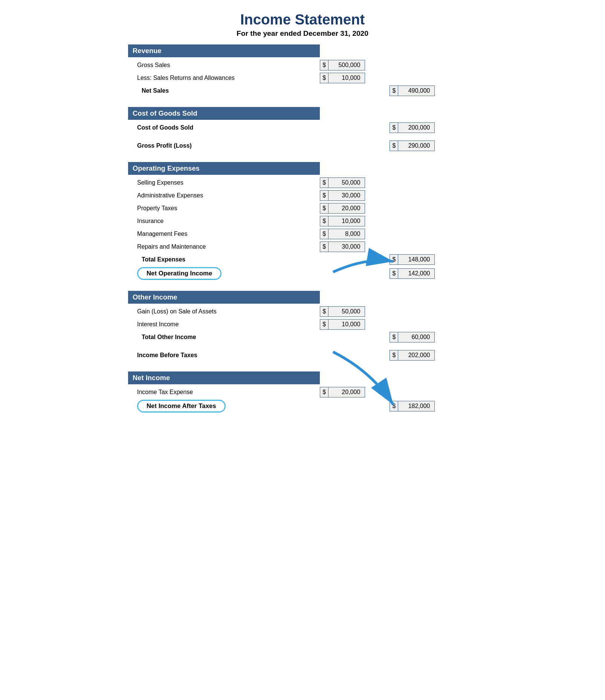 This screenshot has width=605, height=700. Describe the element at coordinates (224, 113) in the screenshot. I see `cogs-header: Cost of Goods Sold` at that location.